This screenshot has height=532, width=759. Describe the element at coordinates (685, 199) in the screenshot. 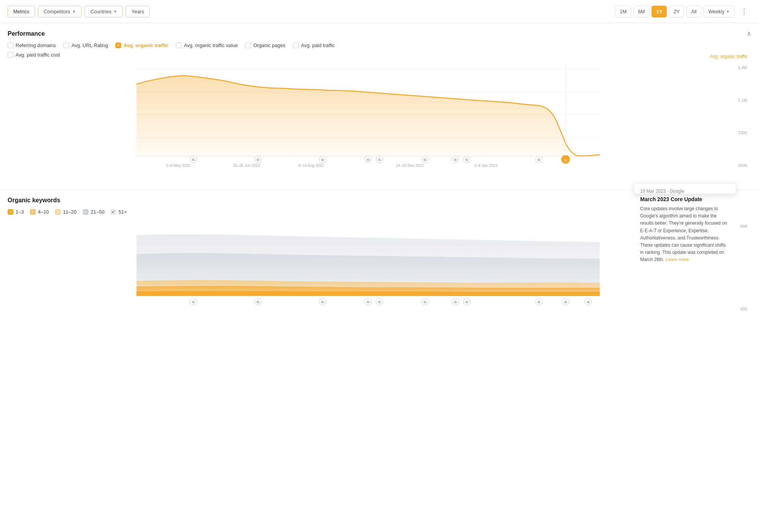

I see `tooltip-title: March 2023 Core Update` at that location.